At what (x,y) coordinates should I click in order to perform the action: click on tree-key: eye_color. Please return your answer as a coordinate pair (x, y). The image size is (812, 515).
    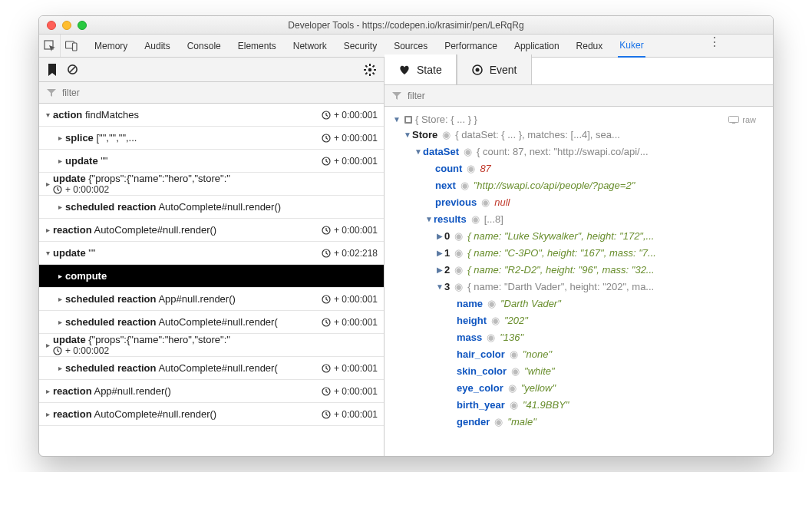
    Looking at the image, I should click on (480, 388).